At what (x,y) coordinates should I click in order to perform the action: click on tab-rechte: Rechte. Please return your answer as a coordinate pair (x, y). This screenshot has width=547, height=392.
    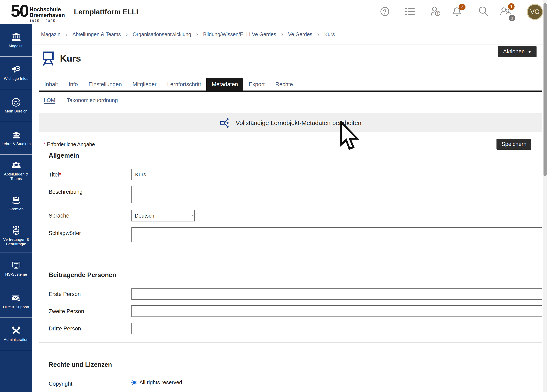
    Looking at the image, I should click on (284, 84).